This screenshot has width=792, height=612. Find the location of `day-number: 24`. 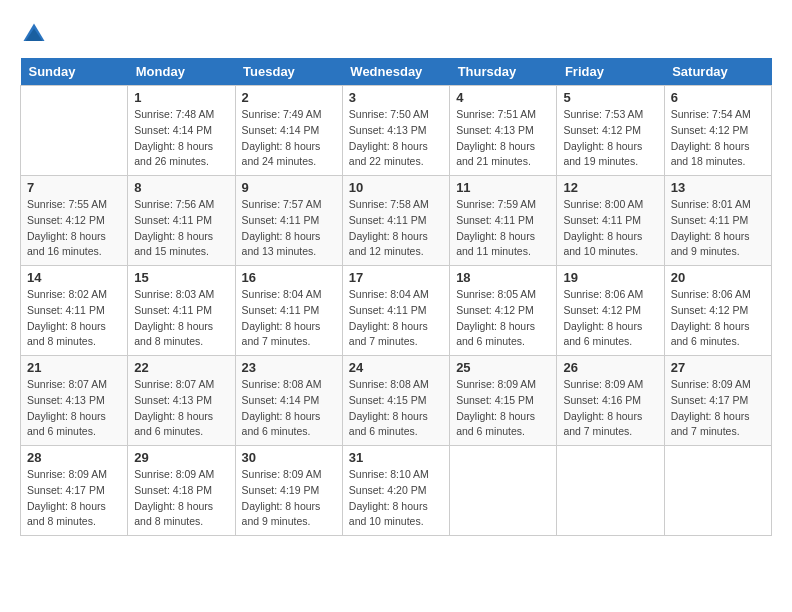

day-number: 24 is located at coordinates (396, 368).